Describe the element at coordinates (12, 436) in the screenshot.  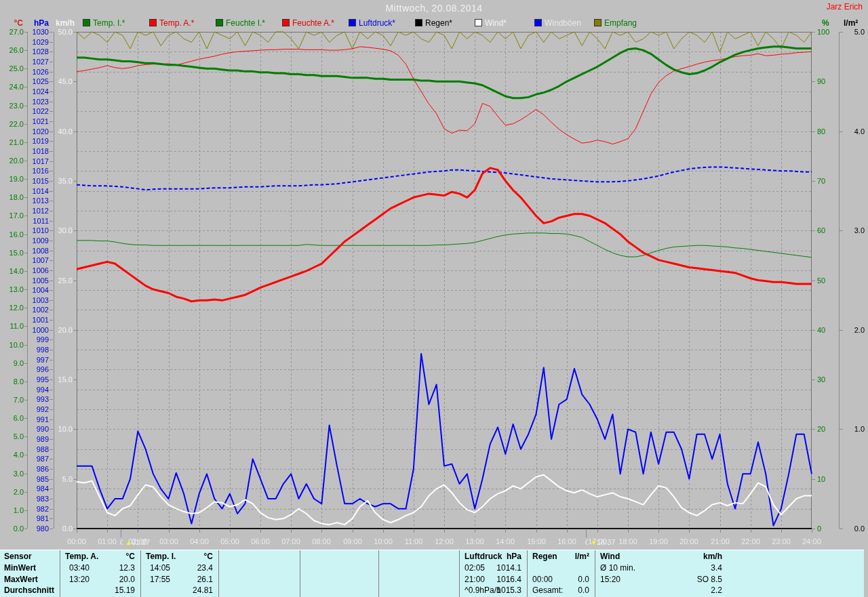
I see `axis-tick-label: 5.0` at that location.